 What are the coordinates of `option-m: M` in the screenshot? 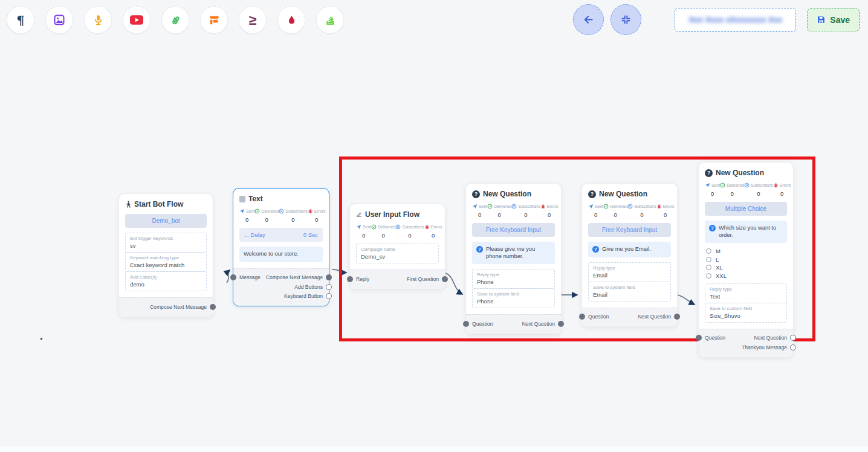 It's located at (747, 251).